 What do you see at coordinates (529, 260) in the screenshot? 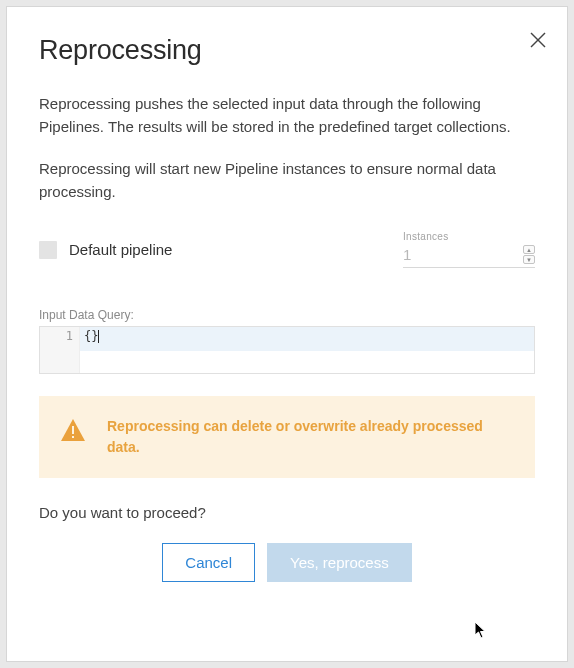
I see `chevron-down-icon: ▼` at bounding box center [529, 260].